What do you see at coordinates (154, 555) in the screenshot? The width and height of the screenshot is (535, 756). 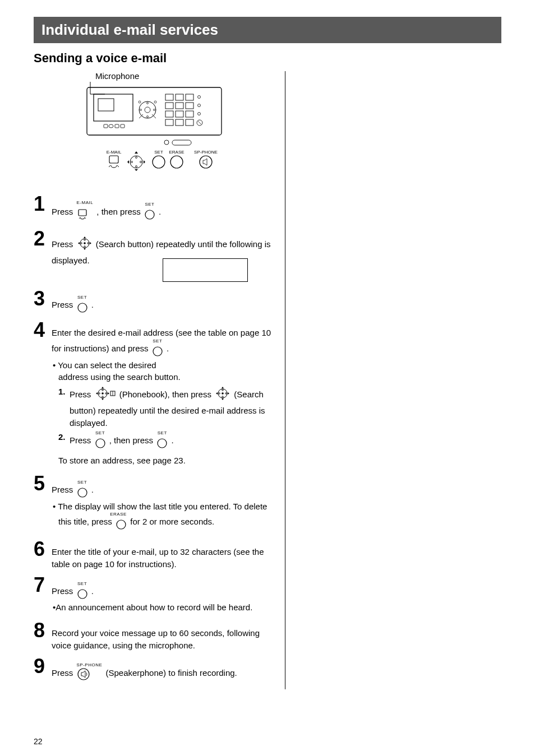 I see `step-6: 6 Enter the title of your e-mail, up to …` at bounding box center [154, 555].